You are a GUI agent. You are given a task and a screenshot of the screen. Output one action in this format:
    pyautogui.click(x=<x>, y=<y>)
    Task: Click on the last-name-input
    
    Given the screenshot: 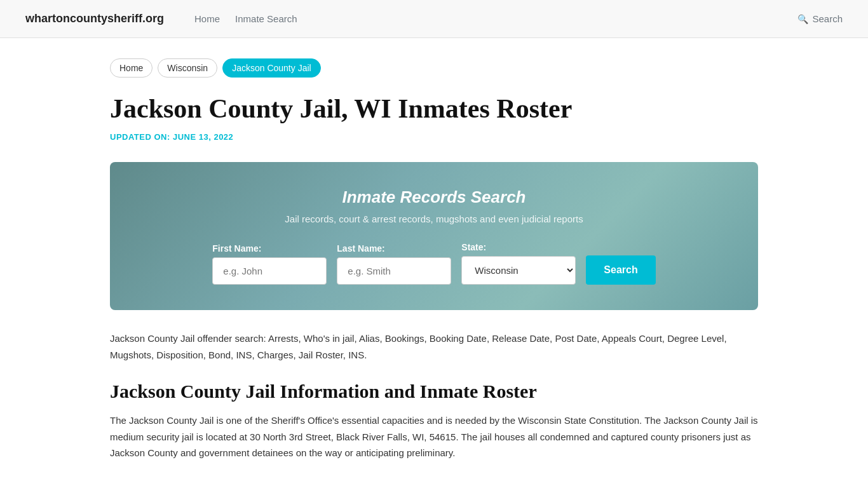 What is the action you would take?
    pyautogui.click(x=394, y=271)
    